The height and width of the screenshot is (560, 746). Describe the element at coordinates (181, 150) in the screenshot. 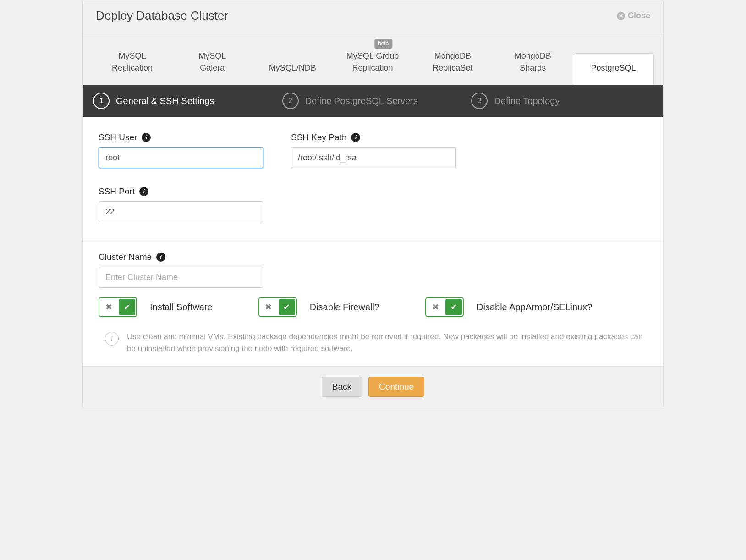

I see `ssh-user-field: SSH User i` at that location.